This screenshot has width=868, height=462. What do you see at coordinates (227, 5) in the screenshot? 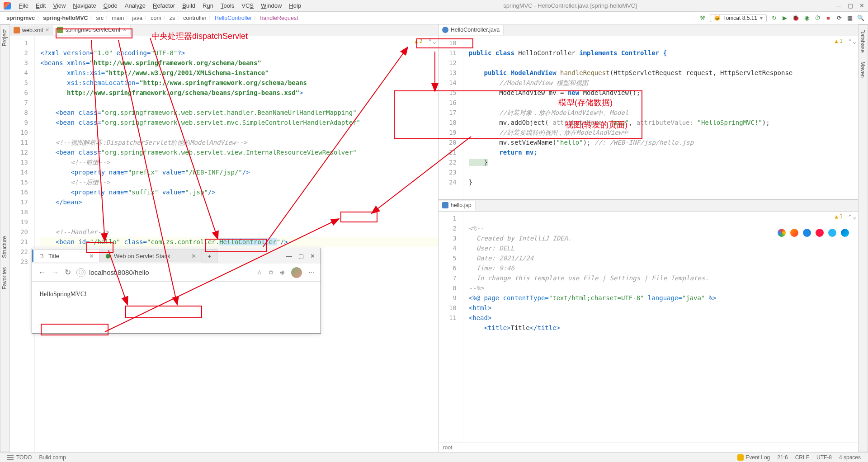
I see `menu-tools: Tools` at bounding box center [227, 5].